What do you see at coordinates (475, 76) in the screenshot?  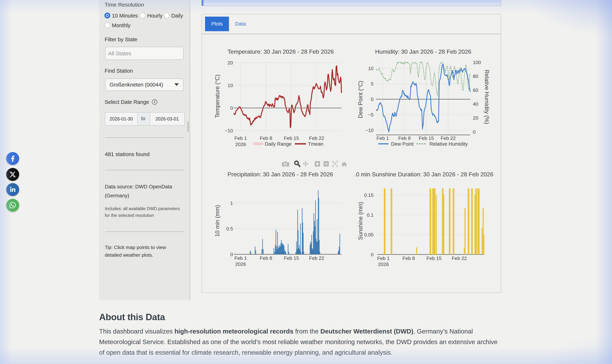 I see `svg-text: 80` at bounding box center [475, 76].